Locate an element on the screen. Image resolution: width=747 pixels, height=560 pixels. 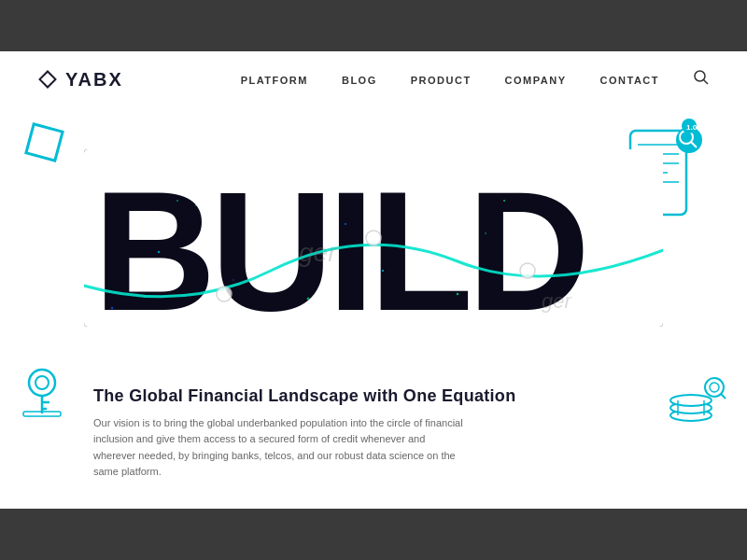
bottom-chrome-bar is located at coordinates (374, 534).